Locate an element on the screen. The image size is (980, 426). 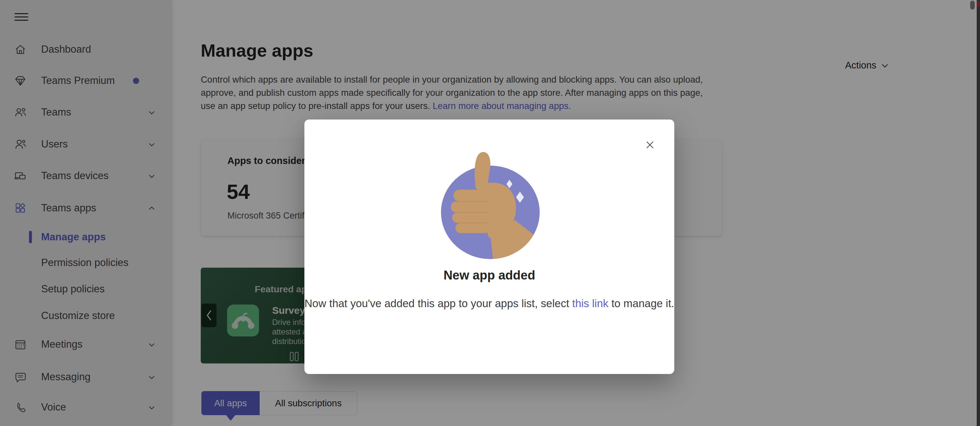
dialog-body: Now that you've added this app to your a… is located at coordinates (489, 304).